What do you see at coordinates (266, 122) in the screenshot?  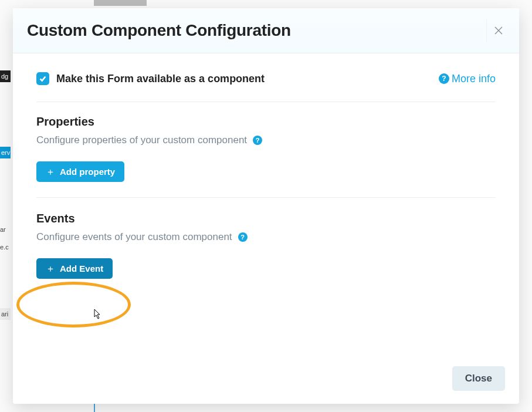 I see `properties-title: Properties` at bounding box center [266, 122].